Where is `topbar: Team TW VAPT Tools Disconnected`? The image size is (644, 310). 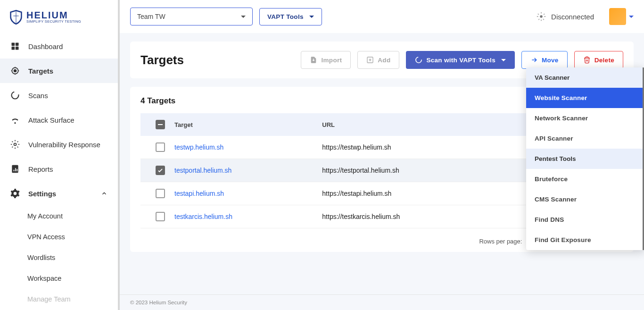 topbar: Team TW VAPT Tools Disconnected is located at coordinates (382, 17).